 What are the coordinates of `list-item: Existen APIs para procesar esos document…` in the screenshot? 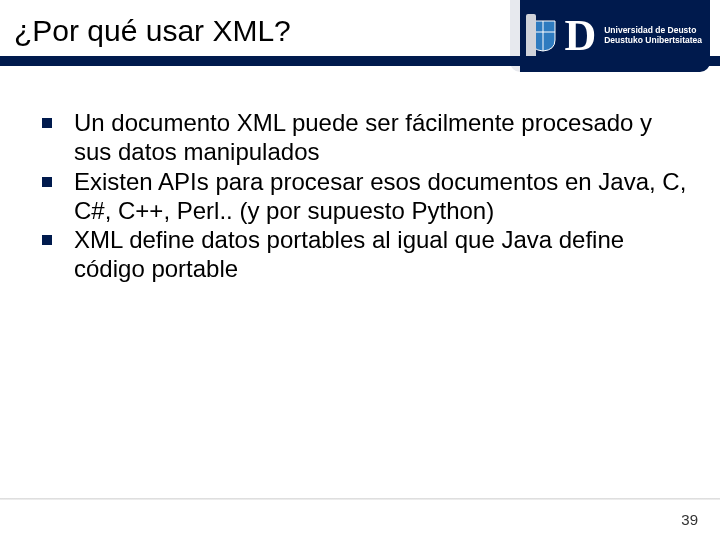 It's located at (365, 196).